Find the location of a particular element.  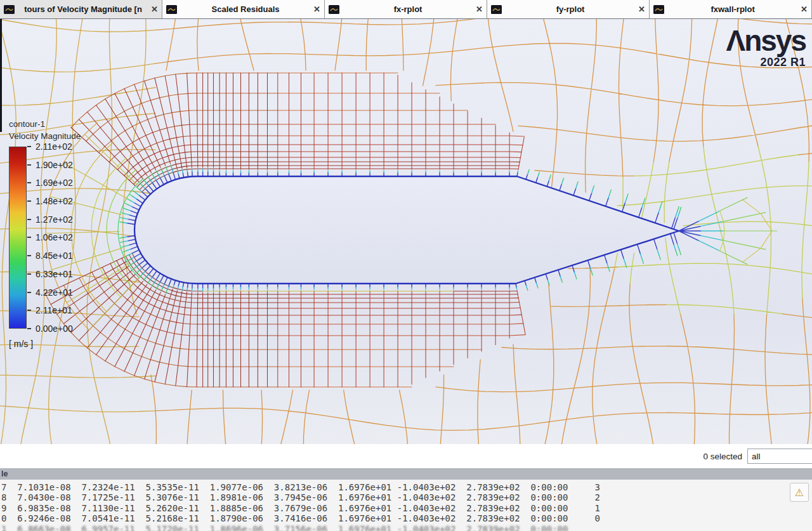

console-row: 8 7.0430e-08 7.1725e-11 5.3076e-11 1.898… is located at coordinates (406, 497).